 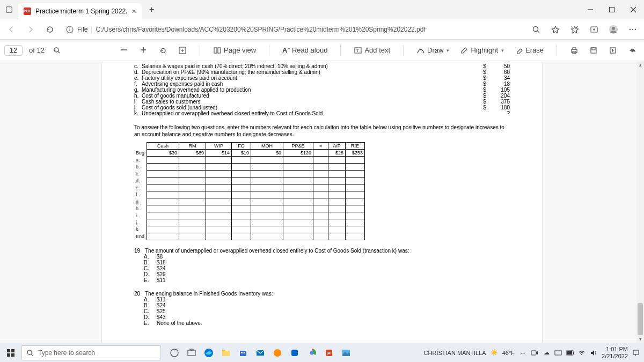 I want to click on system-tray: CHRISTIAN MANTILLA ☀️ 46°F ︿ ☁ 1:01 PM 2…, so click(x=532, y=352).